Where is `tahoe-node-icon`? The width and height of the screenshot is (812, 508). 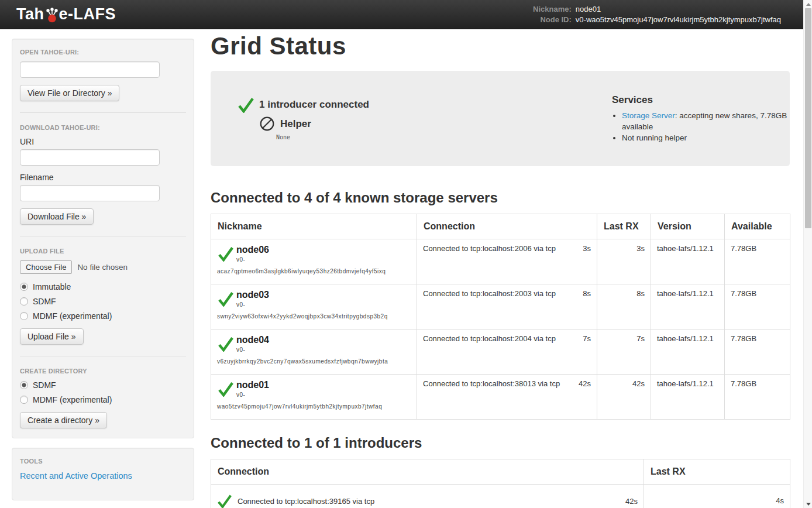 tahoe-node-icon is located at coordinates (52, 15).